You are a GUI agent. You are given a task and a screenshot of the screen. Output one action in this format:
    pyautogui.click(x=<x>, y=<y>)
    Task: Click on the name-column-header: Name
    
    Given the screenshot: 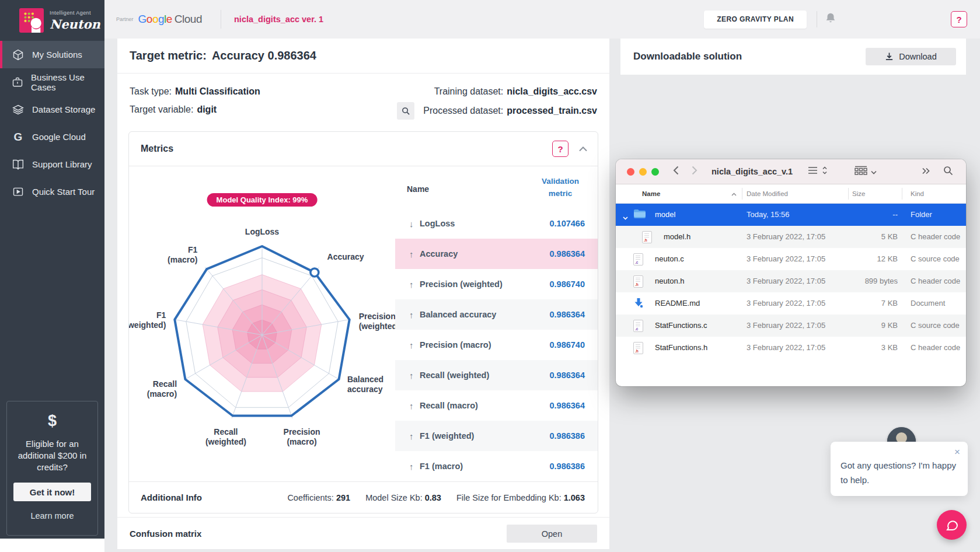 What is the action you would take?
    pyautogui.click(x=418, y=196)
    